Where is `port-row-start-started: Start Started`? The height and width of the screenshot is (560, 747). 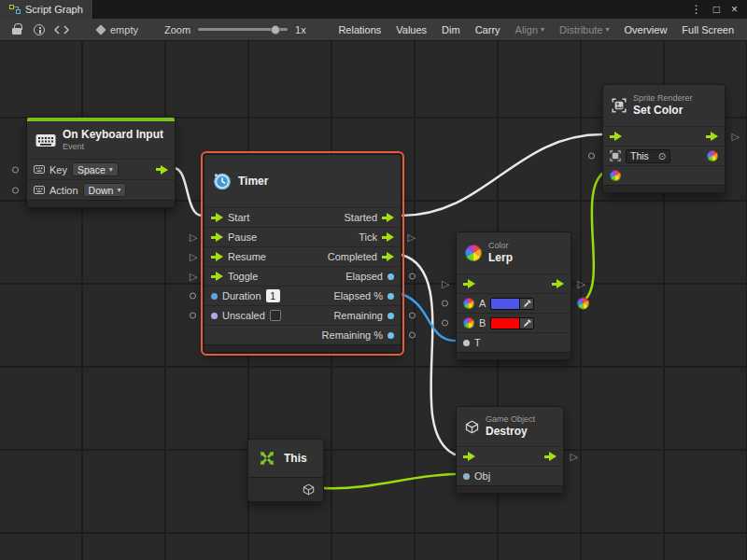
port-row-start-started: Start Started is located at coordinates (303, 217).